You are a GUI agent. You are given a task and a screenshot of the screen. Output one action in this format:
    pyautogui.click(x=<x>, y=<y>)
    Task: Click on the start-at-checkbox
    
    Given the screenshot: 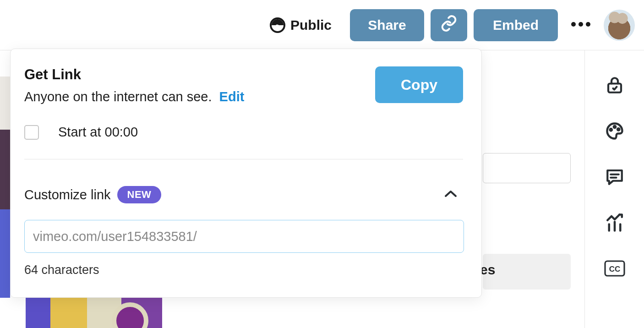 What is the action you would take?
    pyautogui.click(x=32, y=132)
    